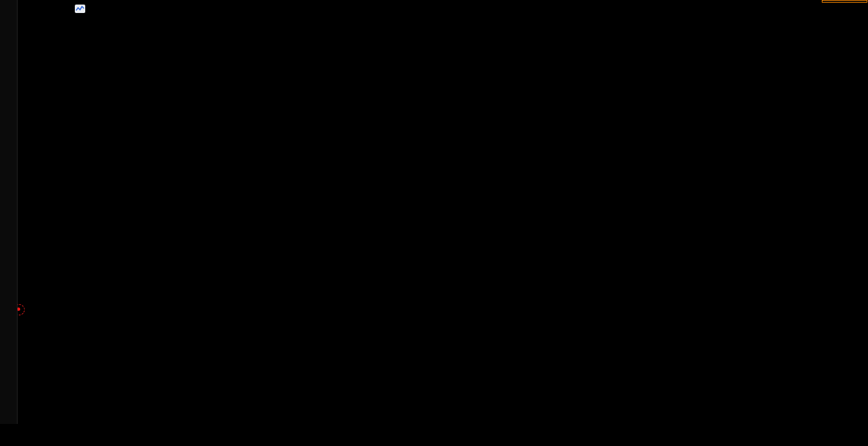 The width and height of the screenshot is (868, 446). I want to click on chart-header, so click(83, 9).